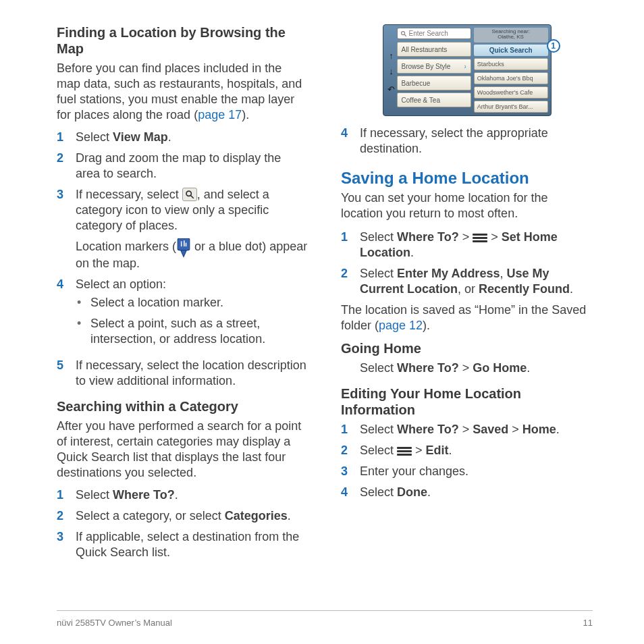 This screenshot has height=644, width=644. I want to click on step-text: If necessary, select the appropriate des…, so click(477, 141).